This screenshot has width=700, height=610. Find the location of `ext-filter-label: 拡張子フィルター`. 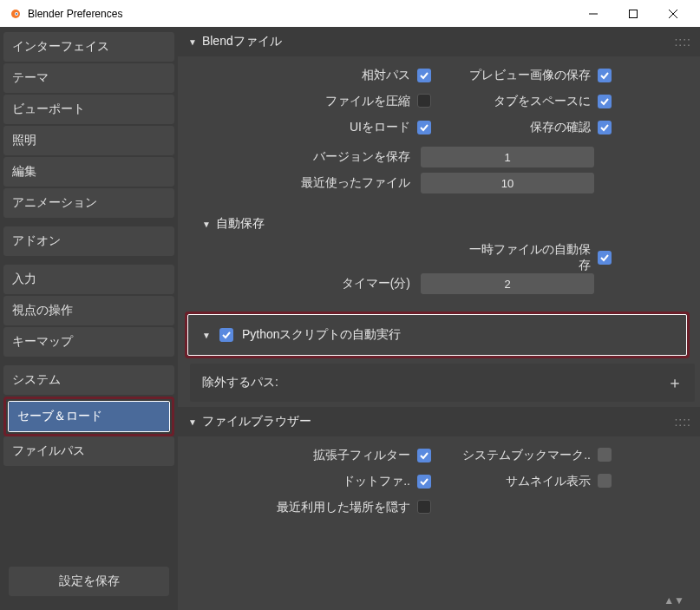

ext-filter-label: 拡張子フィルター is located at coordinates (304, 456).